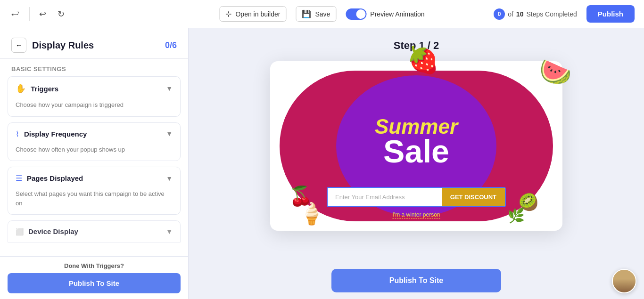 This screenshot has width=644, height=299. Describe the element at coordinates (47, 232) in the screenshot. I see `accordion-title-row-device: ⬜ Device Display` at that location.